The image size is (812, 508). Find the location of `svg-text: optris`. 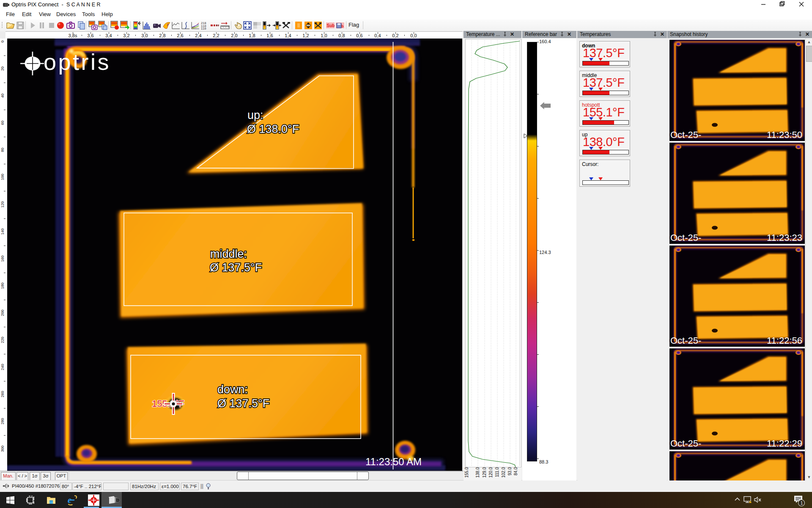

svg-text: optris is located at coordinates (77, 62).